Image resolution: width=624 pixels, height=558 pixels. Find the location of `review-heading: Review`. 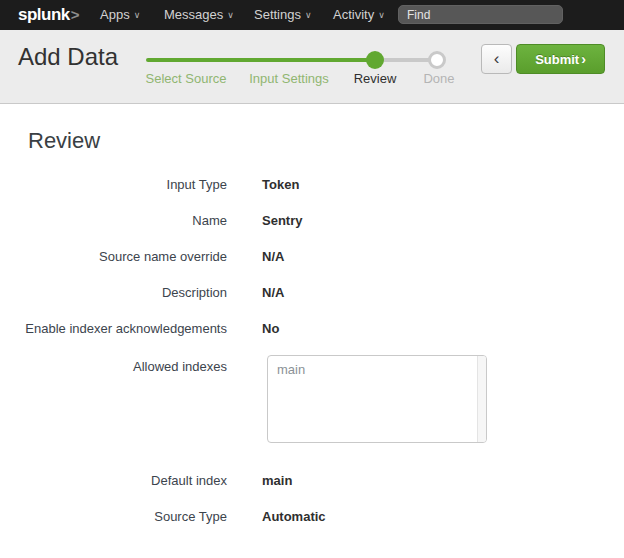

review-heading: Review is located at coordinates (64, 141).